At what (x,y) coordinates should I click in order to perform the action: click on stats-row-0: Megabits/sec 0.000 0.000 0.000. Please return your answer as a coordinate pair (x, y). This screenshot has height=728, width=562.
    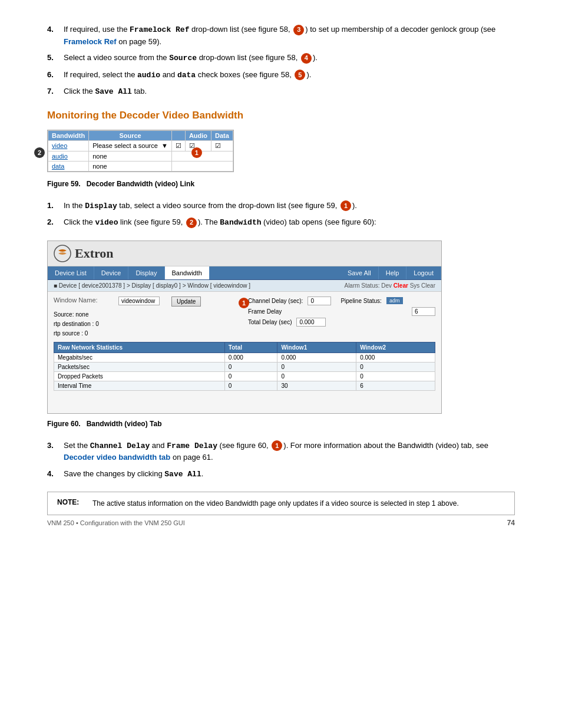
    Looking at the image, I should click on (245, 357).